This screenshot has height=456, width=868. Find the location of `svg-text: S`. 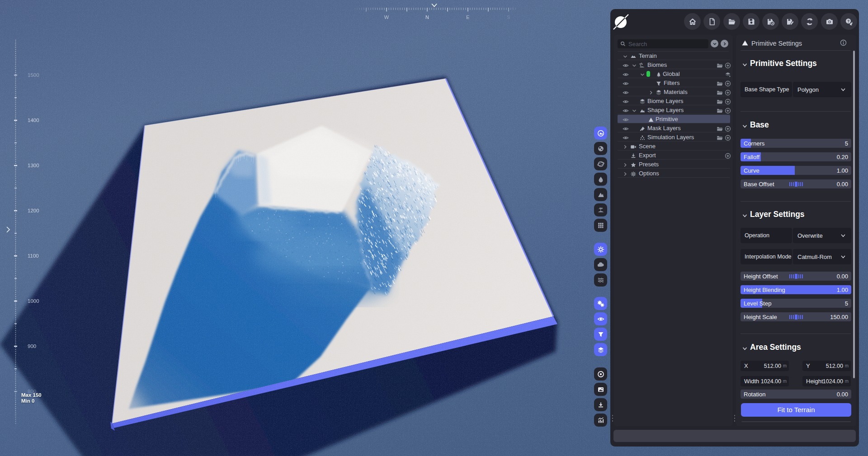

svg-text: S is located at coordinates (508, 17).